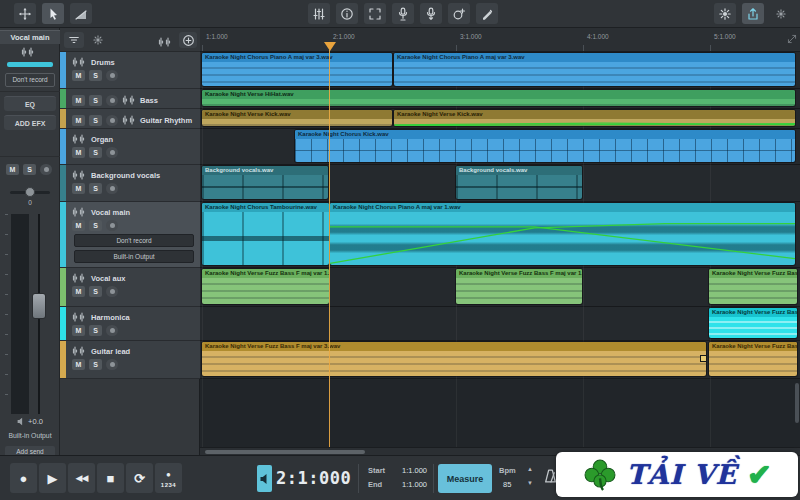  I want to click on time-display: 2:1:000, so click(315, 478).